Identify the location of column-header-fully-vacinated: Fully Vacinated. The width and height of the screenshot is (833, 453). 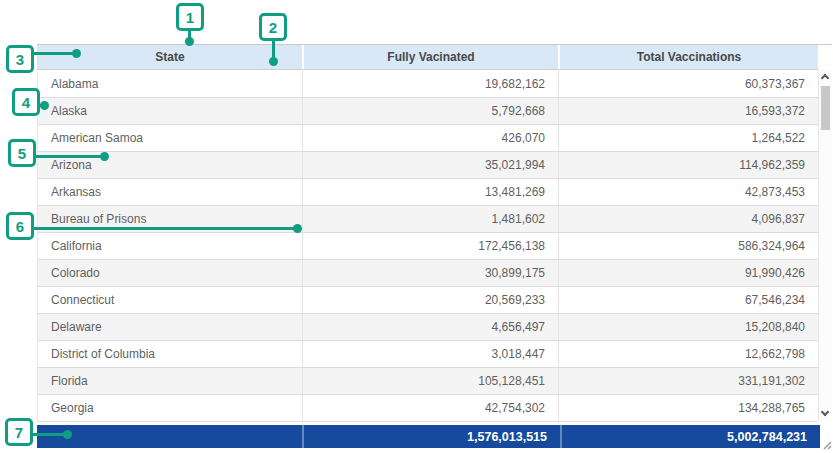
(430, 57).